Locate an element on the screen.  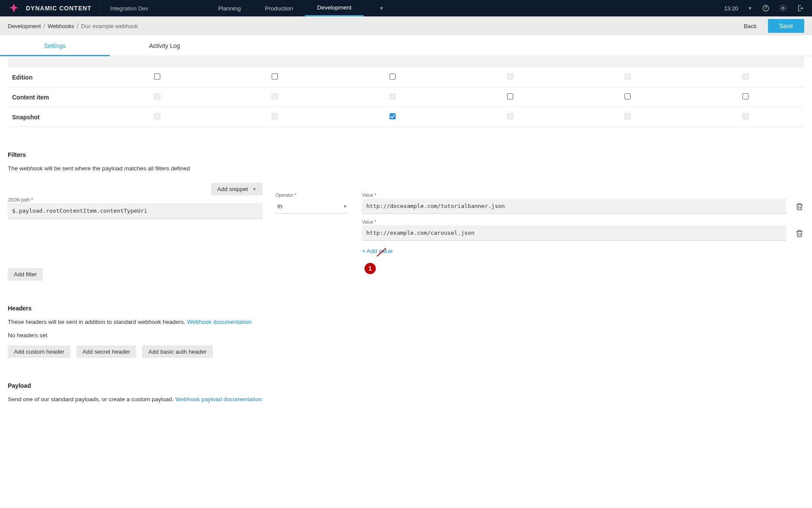
trigger-row-edition: Edition is located at coordinates (406, 77).